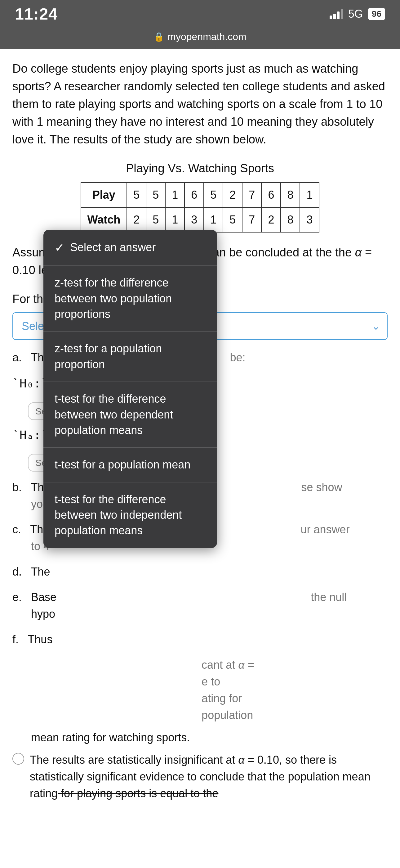 This screenshot has height=868, width=400. What do you see at coordinates (34, 597) in the screenshot?
I see `part-e-text: e. Base` at bounding box center [34, 597].